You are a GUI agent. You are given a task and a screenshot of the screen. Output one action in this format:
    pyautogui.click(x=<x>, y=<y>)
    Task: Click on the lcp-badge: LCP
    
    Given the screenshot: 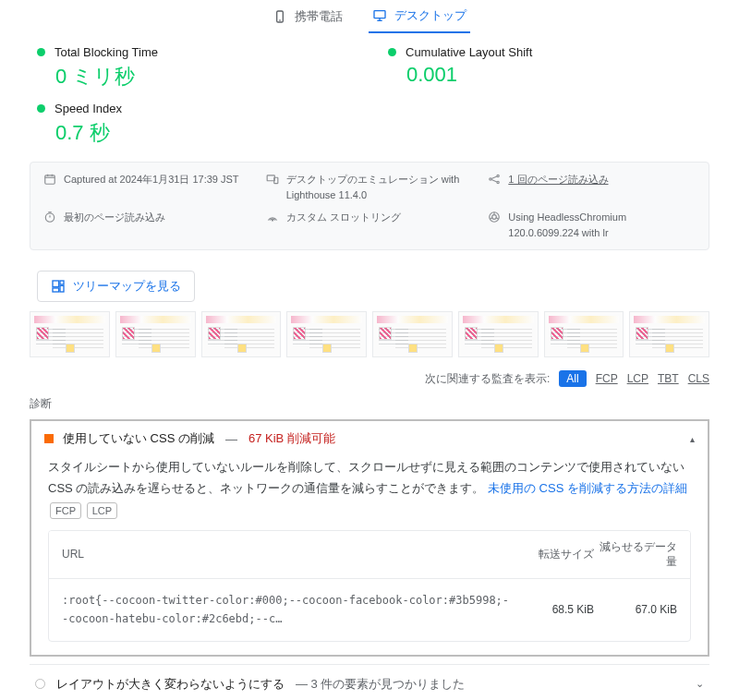 What is the action you would take?
    pyautogui.click(x=102, y=511)
    